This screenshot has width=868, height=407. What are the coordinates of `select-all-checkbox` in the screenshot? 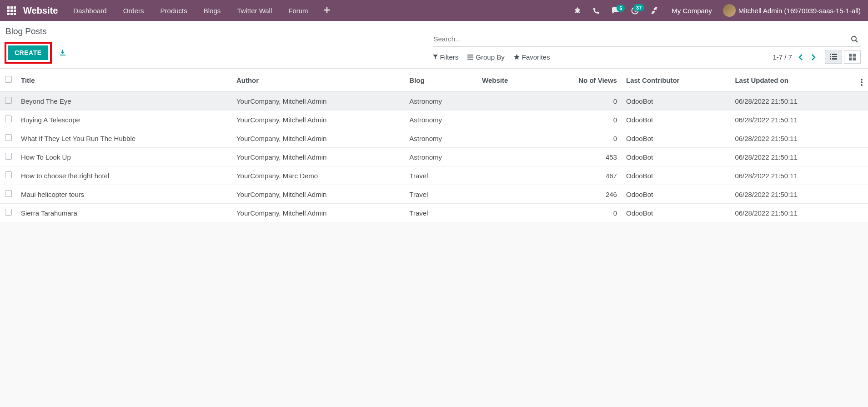 It's located at (8, 79).